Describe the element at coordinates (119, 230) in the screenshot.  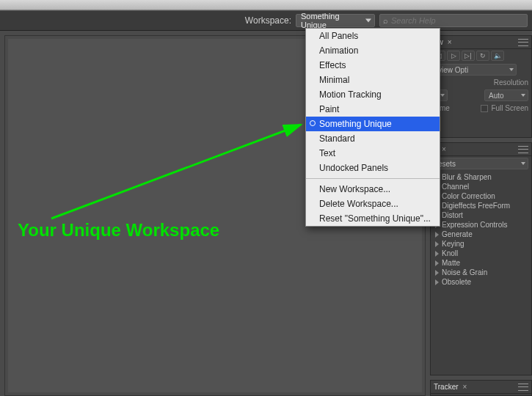
I see `annotation-label: Your Unique Workspace` at that location.